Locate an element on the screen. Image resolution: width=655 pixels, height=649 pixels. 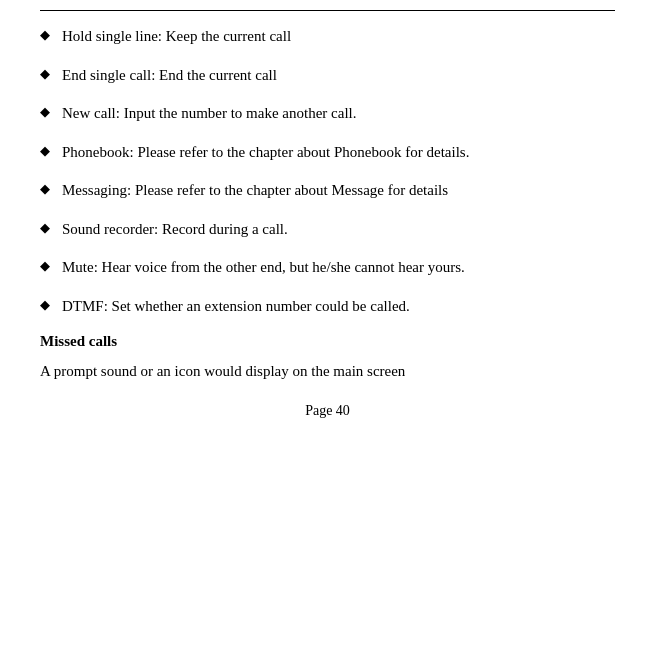
top-divider is located at coordinates (328, 10).